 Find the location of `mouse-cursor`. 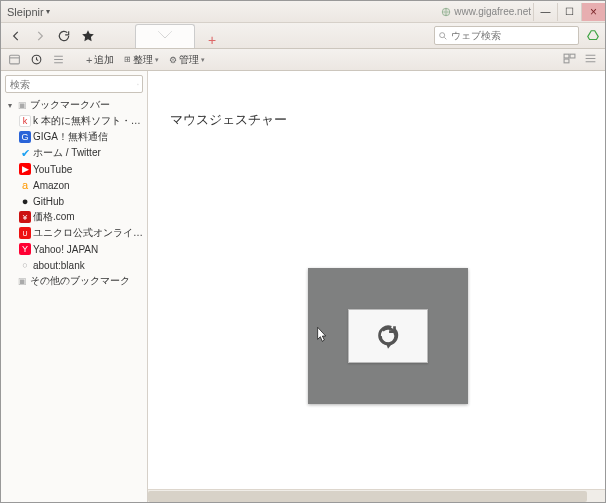

mouse-cursor is located at coordinates (321, 336).